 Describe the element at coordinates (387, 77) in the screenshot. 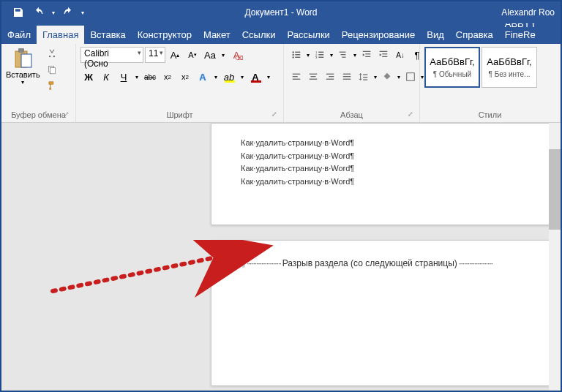

I see `shading-icon` at that location.